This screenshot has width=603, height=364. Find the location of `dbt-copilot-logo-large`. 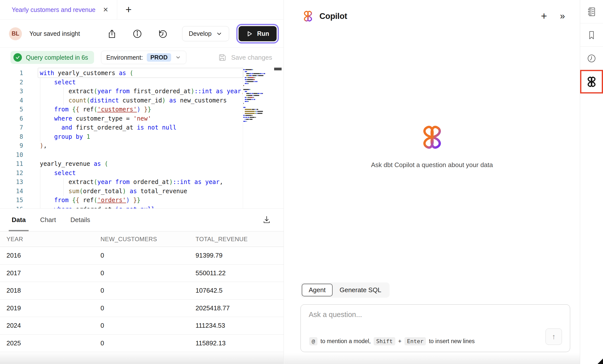

dbt-copilot-logo-large is located at coordinates (432, 137).